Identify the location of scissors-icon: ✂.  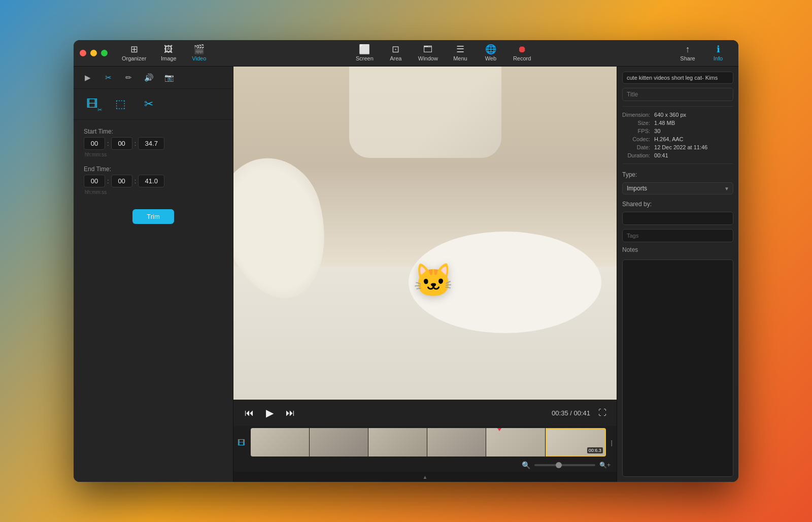
(149, 104).